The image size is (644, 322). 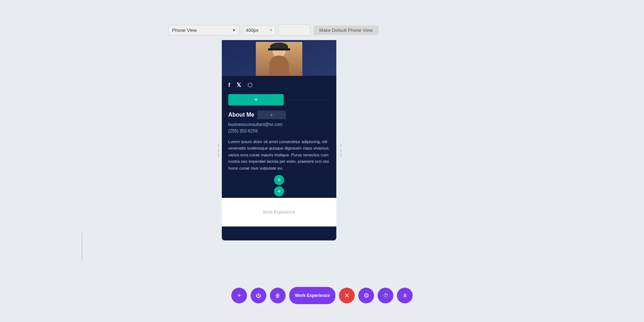 What do you see at coordinates (386, 296) in the screenshot?
I see `toolbar-history-button: ⏱` at bounding box center [386, 296].